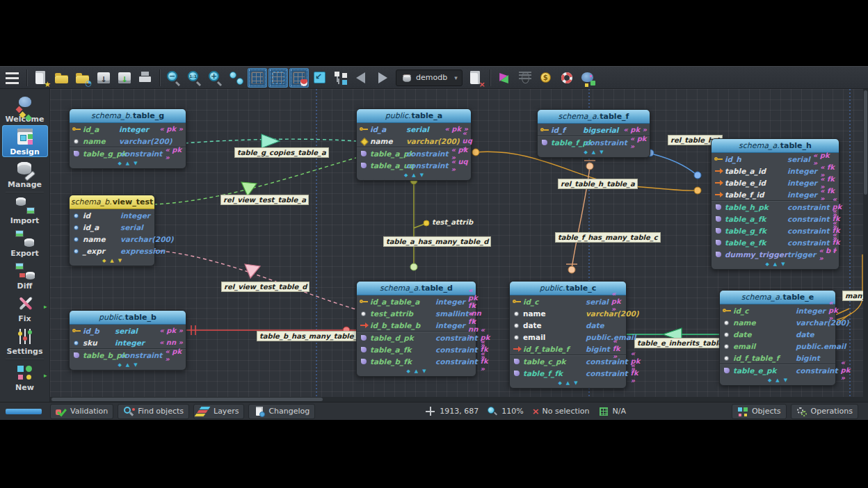 This screenshot has width=868, height=488. Describe the element at coordinates (104, 78) in the screenshot. I see `save-model-button: ↓` at that location.